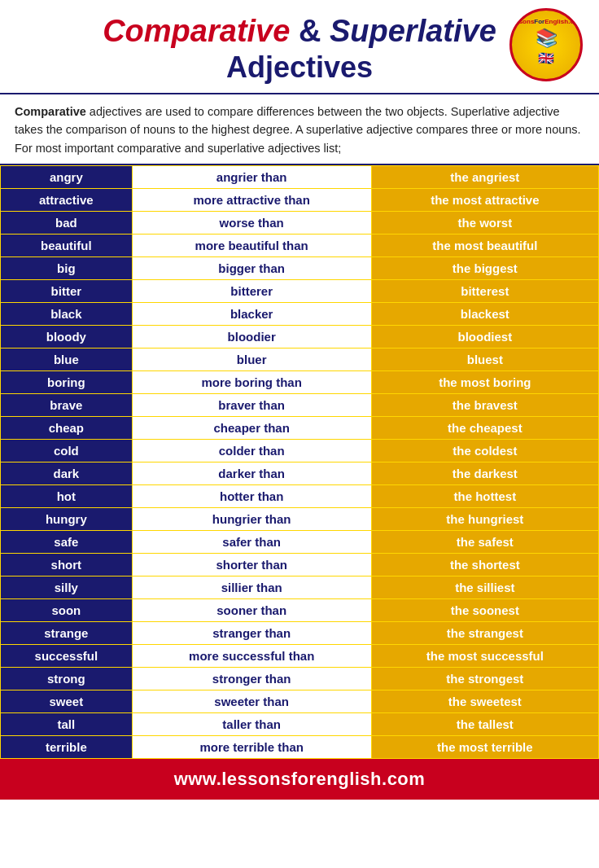  What do you see at coordinates (300, 656) in the screenshot?
I see `table-row: successfulmore successful thanthe most s…` at bounding box center [300, 656].